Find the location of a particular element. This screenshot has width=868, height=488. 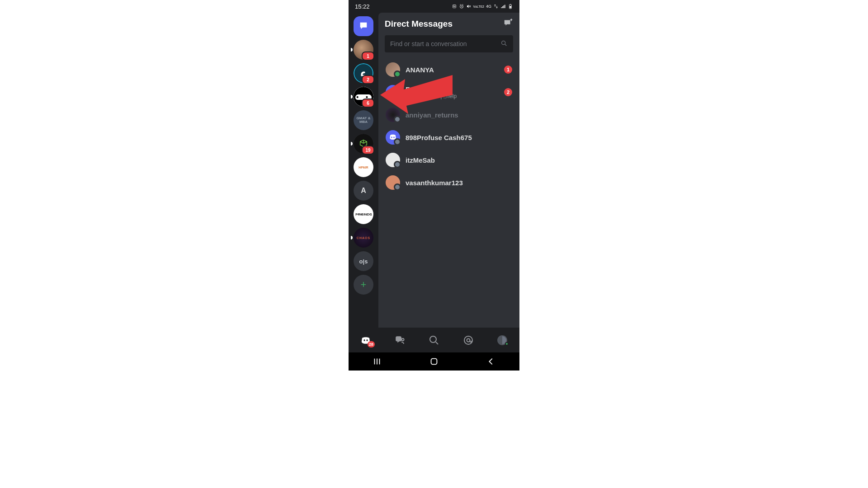

server-label: CHAOS is located at coordinates (363, 238).